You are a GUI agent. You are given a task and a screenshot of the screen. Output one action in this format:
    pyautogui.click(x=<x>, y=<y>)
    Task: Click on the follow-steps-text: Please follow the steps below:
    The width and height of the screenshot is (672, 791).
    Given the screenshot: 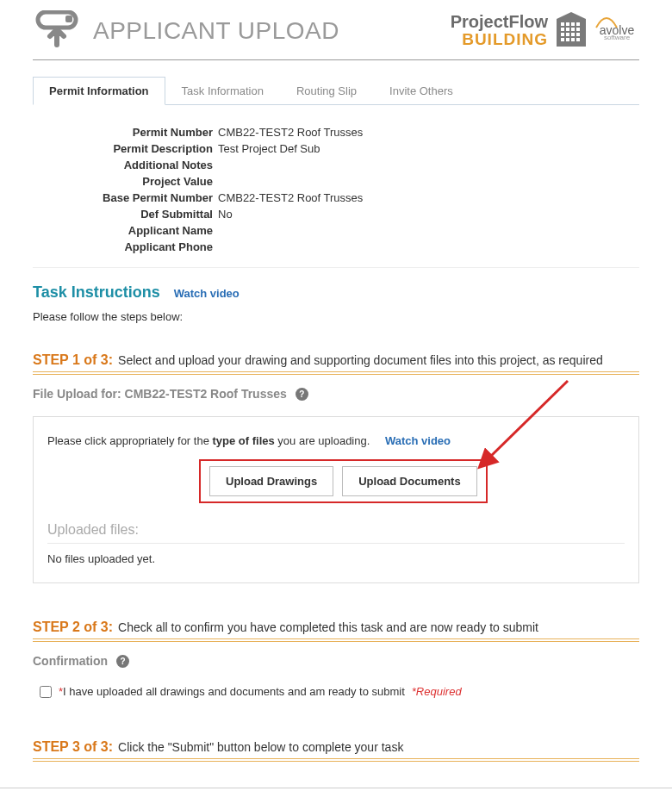 What is the action you would take?
    pyautogui.click(x=336, y=322)
    